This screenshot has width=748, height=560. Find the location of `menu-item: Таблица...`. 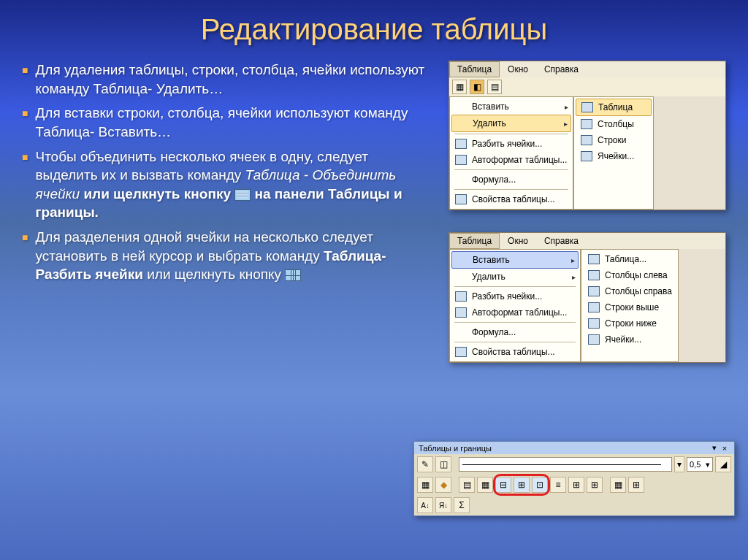

menu-item: Таблица... is located at coordinates (630, 259).